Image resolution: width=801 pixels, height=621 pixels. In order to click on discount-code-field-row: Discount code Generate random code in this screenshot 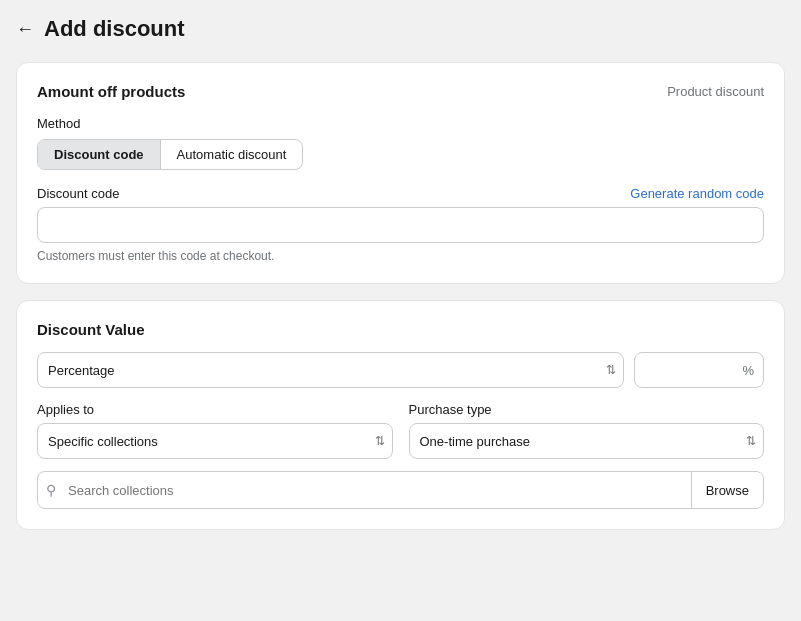, I will do `click(400, 194)`.